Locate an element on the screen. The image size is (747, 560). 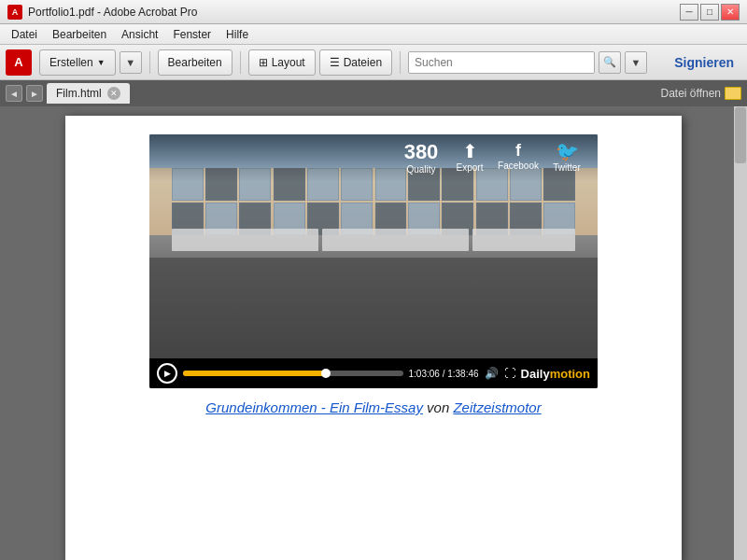
search-button: 🔍 is located at coordinates (610, 63).